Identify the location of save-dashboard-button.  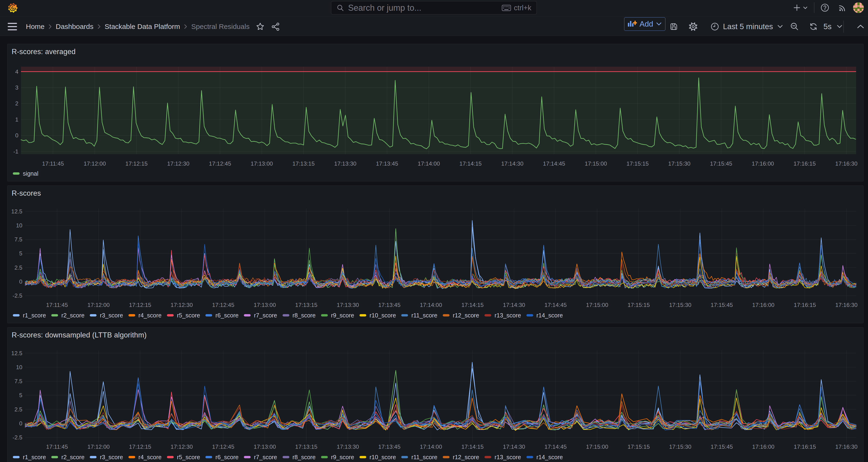
(674, 26).